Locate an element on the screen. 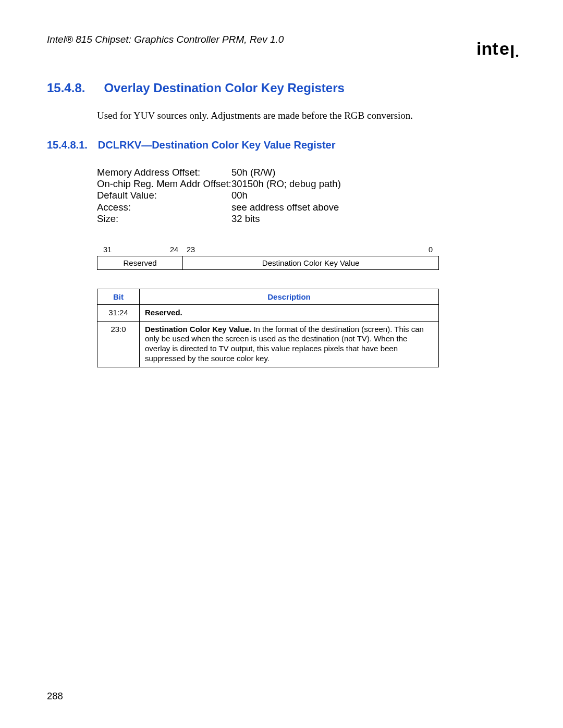 The height and width of the screenshot is (728, 563). col-header-bit: Bit is located at coordinates (119, 297).